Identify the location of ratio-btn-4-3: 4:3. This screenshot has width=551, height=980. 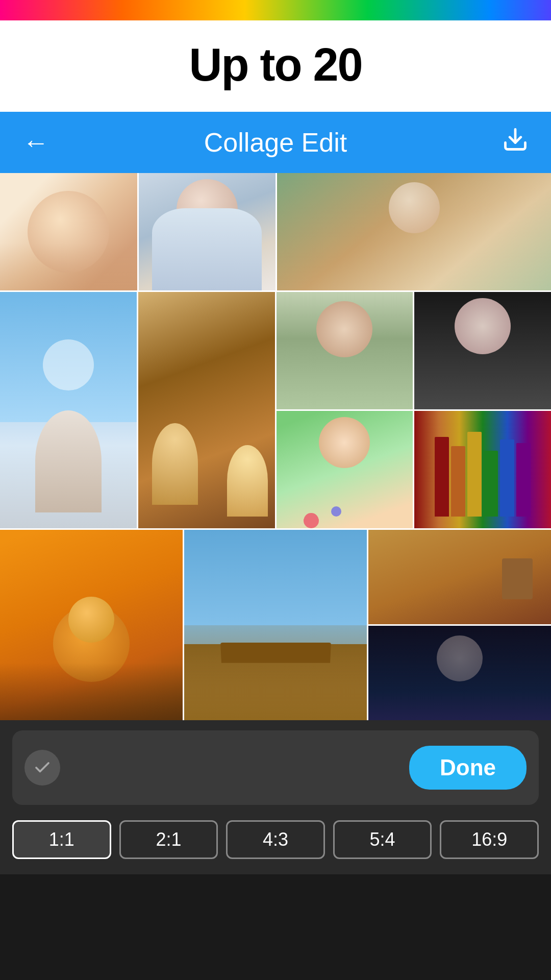
(276, 840).